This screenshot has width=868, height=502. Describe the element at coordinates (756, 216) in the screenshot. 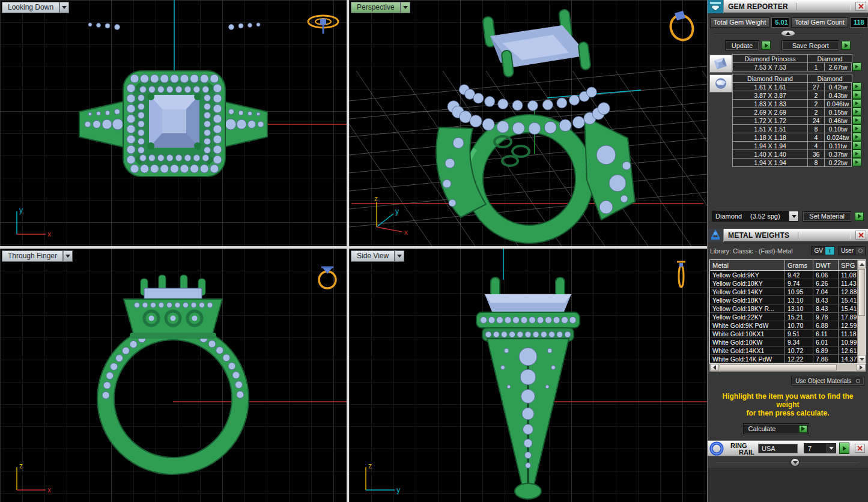

I see `gem-material-dropdown: Diamond (3.52 spg)` at that location.